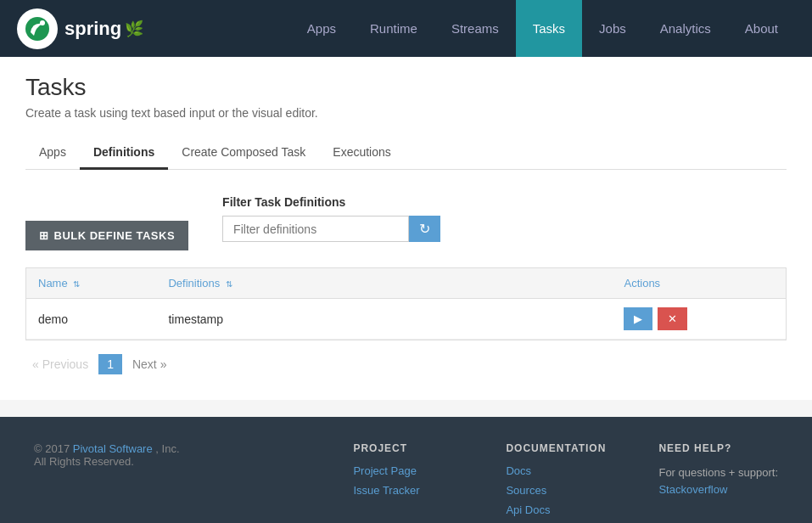  What do you see at coordinates (406, 153) in the screenshot?
I see `tabs-bar: Apps Definitions Create Composed Task Ex…` at bounding box center [406, 153].